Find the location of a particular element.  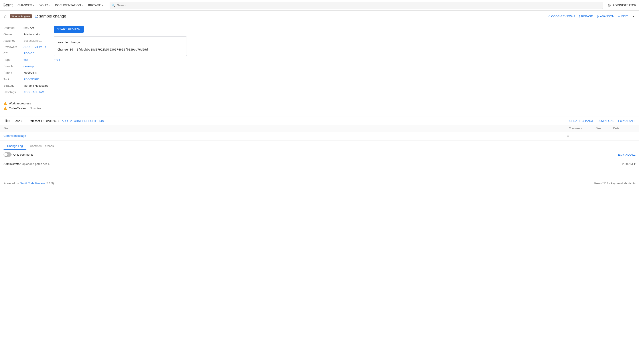

strategy-value: Merge if Necessary is located at coordinates (36, 86).